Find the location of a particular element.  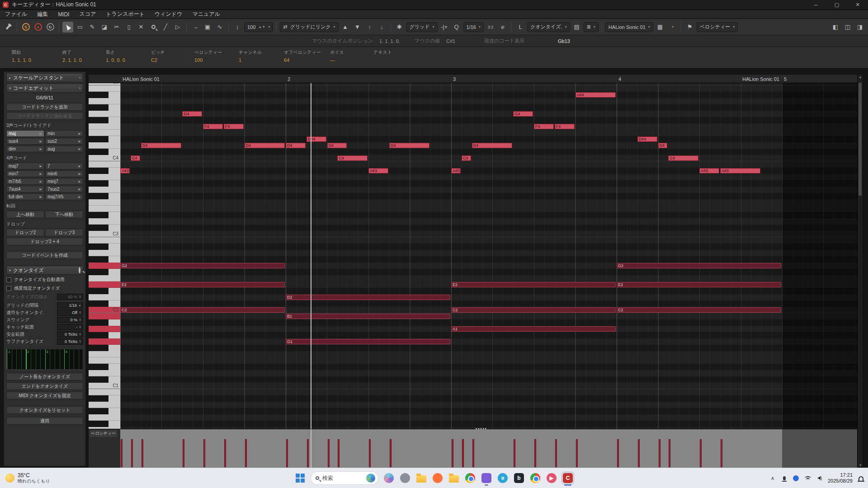

piano-key-G2 is located at coordinates (104, 266).